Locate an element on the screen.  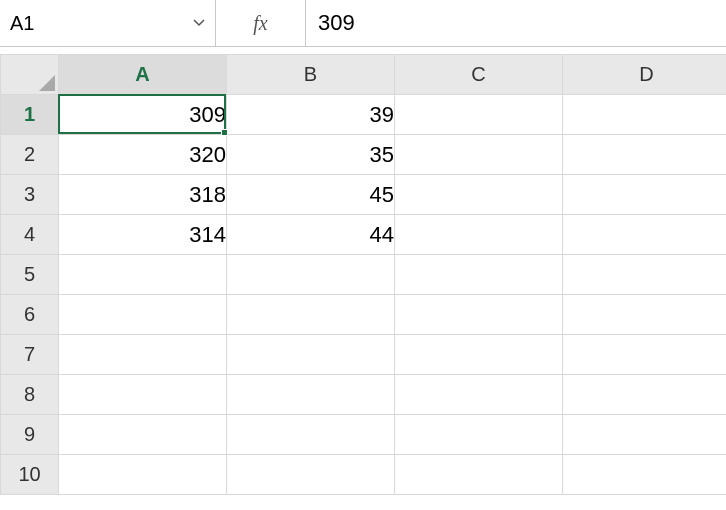
cell-D2 is located at coordinates (645, 155).